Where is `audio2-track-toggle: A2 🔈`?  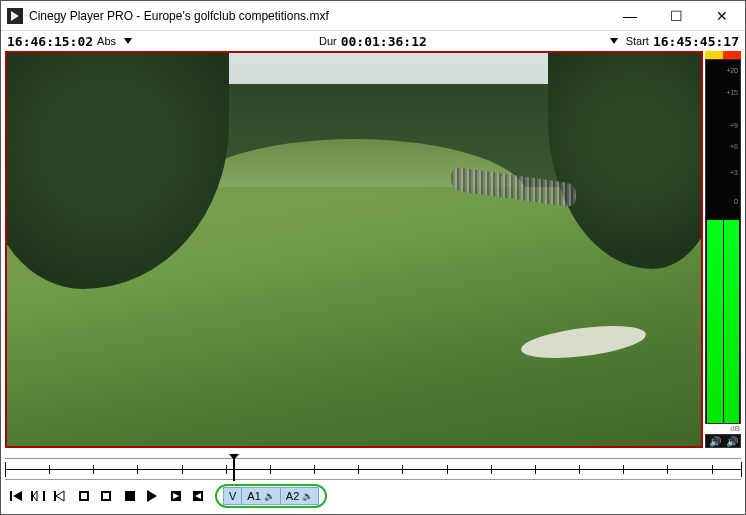 audio2-track-toggle: A2 🔈 is located at coordinates (300, 496).